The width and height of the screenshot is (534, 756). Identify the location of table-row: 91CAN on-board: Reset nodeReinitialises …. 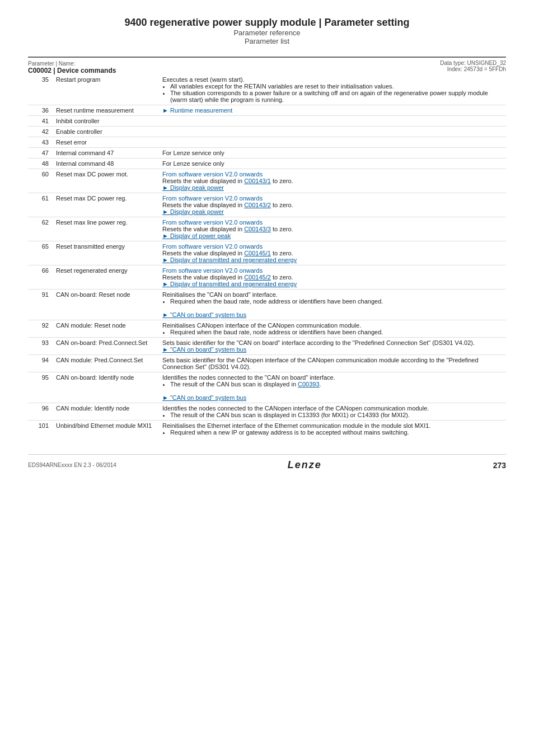
(267, 305).